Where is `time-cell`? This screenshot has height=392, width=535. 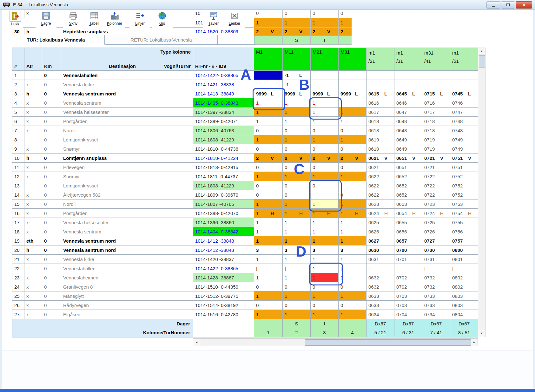
time-cell is located at coordinates (436, 84).